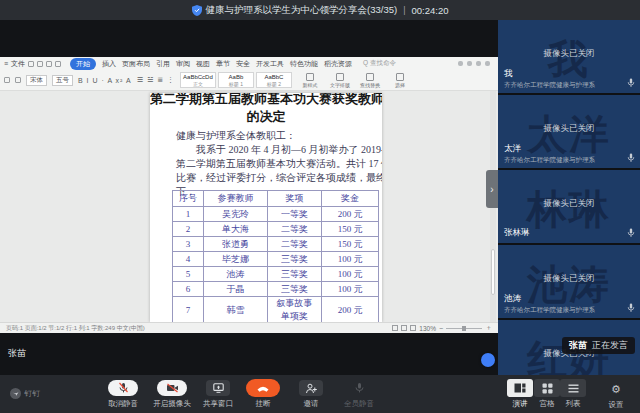  What do you see at coordinates (370, 80) in the screenshot?
I see `ribbon-tool-查找替换: 查找替换` at bounding box center [370, 80].